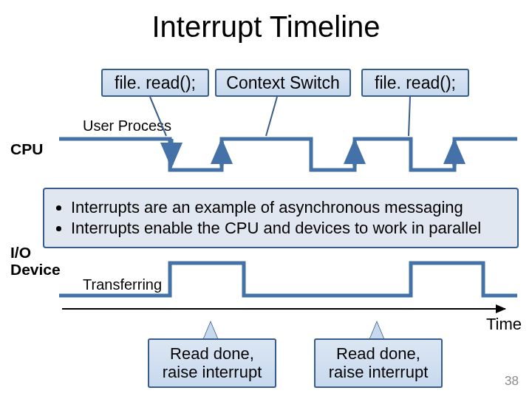 The height and width of the screenshot is (399, 532). I want to click on key-points-overlay: Interrupts are an example of asynchronou…, so click(281, 218).